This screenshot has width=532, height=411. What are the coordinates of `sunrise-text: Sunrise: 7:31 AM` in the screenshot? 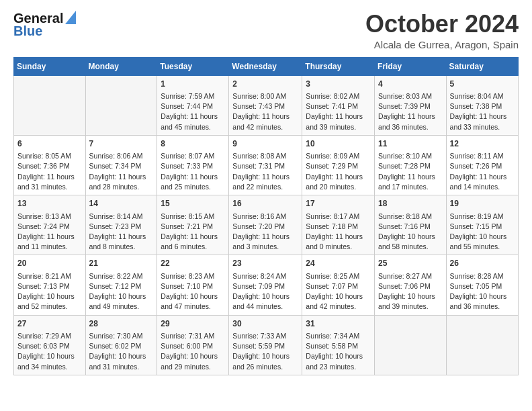 It's located at (187, 336).